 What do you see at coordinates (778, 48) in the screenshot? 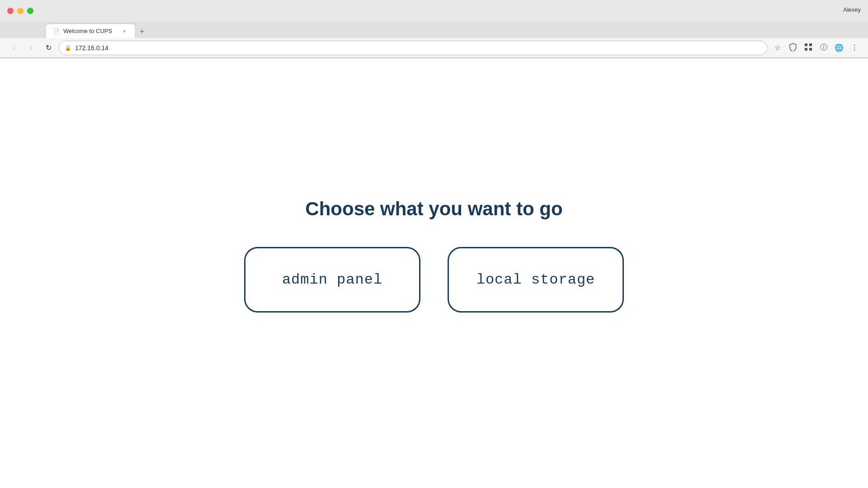
I see `bookmark-icon: ☆` at bounding box center [778, 48].